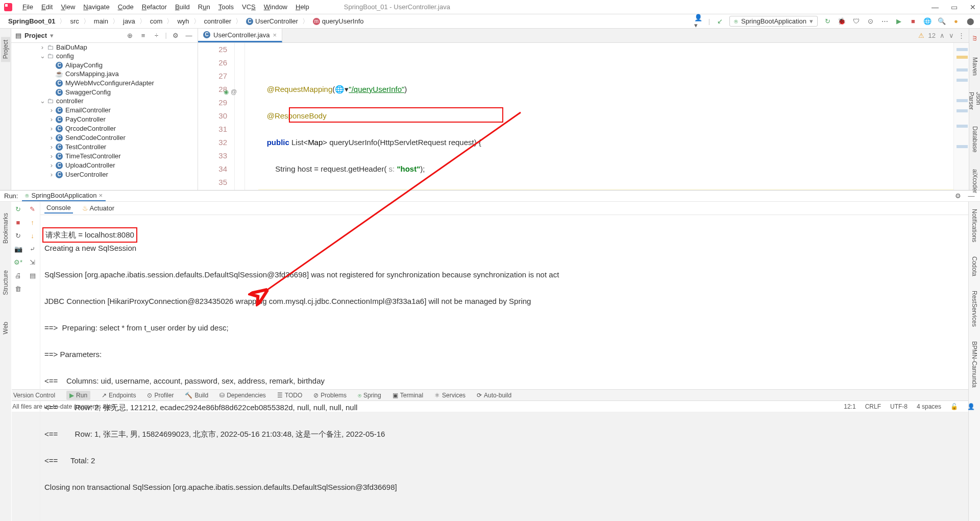  I want to click on close-tab-icon: ×, so click(275, 35).